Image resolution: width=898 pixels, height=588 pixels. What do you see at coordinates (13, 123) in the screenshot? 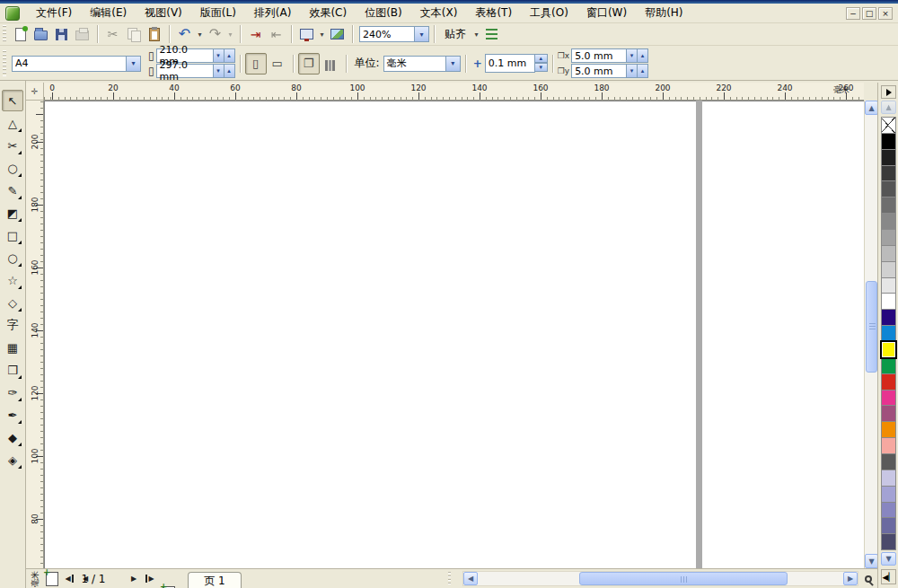
I see `shape-tool: △` at bounding box center [13, 123].